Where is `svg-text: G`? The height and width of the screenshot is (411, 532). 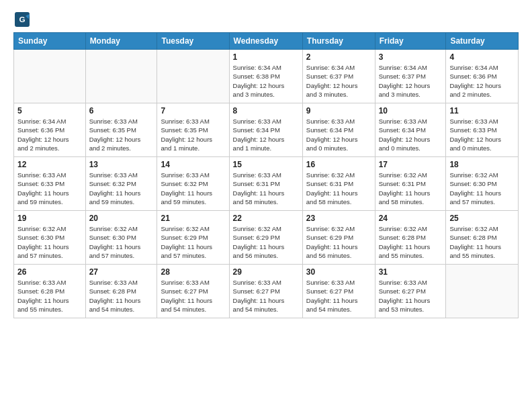
svg-text: G is located at coordinates (21, 19).